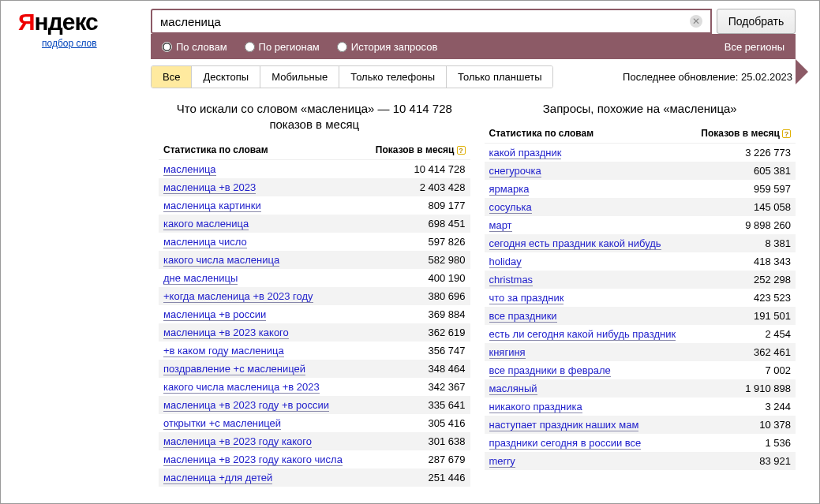 The width and height of the screenshot is (820, 504). Describe the element at coordinates (27, 22) in the screenshot. I see `logo-y: Я` at that location.